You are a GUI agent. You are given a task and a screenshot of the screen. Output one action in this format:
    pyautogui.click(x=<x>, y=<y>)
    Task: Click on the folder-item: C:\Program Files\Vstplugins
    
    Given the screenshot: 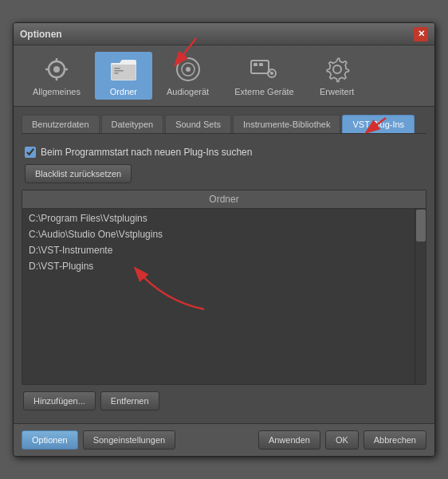 What is the action you would take?
    pyautogui.click(x=224, y=218)
    